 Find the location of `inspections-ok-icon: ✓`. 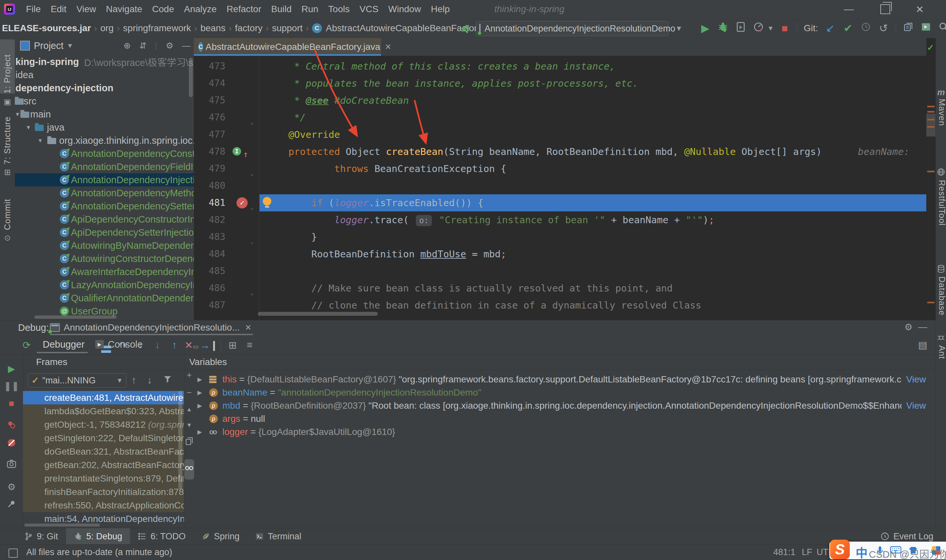

inspections-ok-icon: ✓ is located at coordinates (931, 48).